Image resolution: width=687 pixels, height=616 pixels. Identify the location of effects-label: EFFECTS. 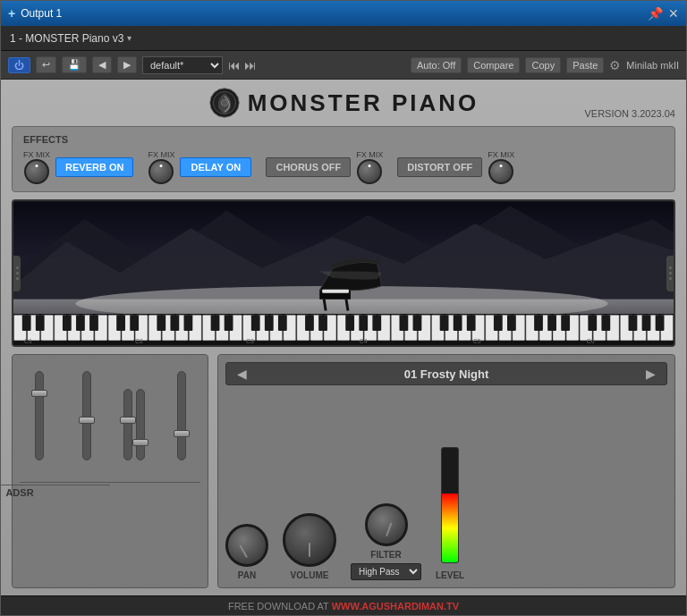
(344, 139).